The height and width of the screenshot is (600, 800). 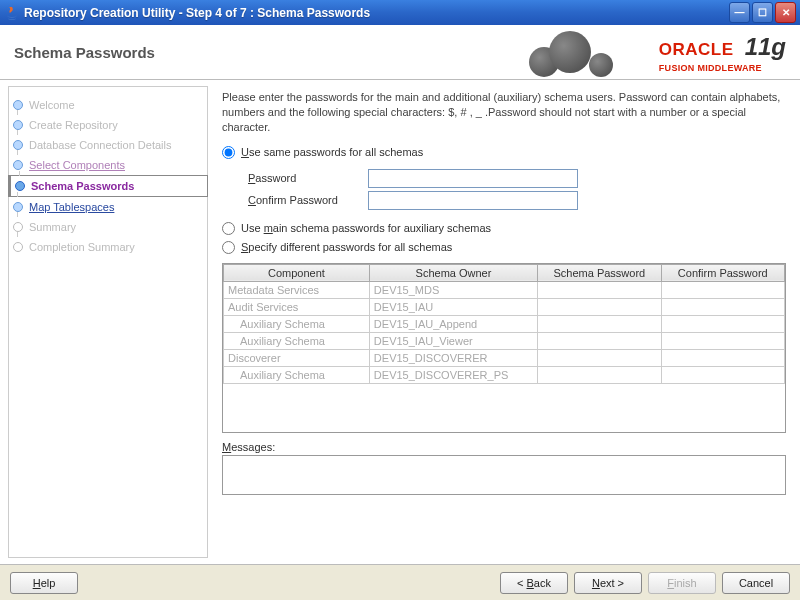 What do you see at coordinates (74, 125) in the screenshot?
I see `step-label: Create Repository` at bounding box center [74, 125].